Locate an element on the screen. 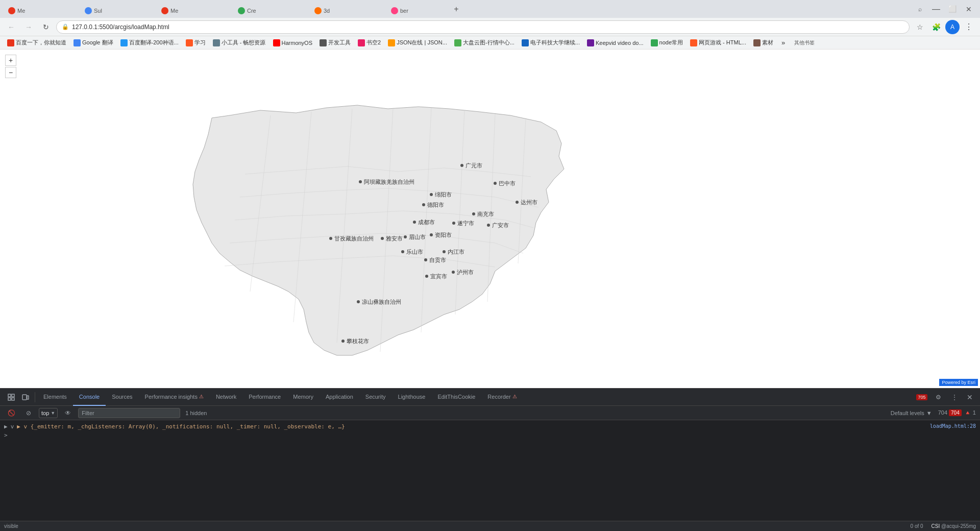 Image resolution: width=980 pixels, height=531 pixels. tab-lighthouse: Lighthouse is located at coordinates (412, 397).